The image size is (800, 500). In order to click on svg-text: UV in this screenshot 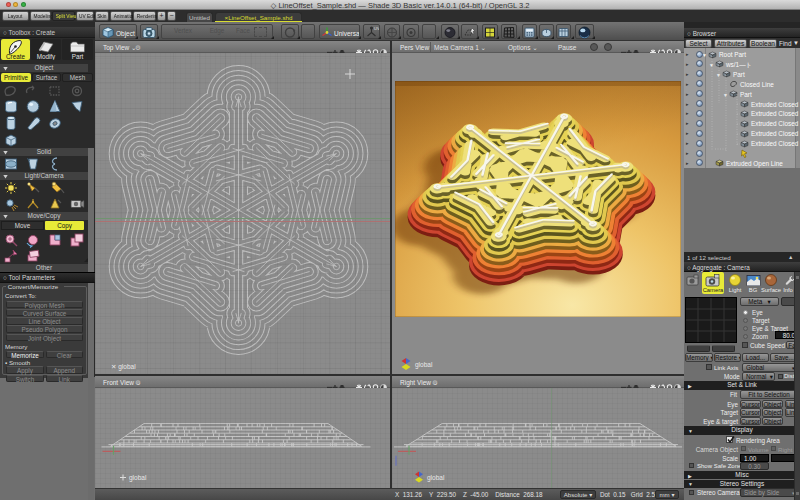, I will do `click(376, 28)`.